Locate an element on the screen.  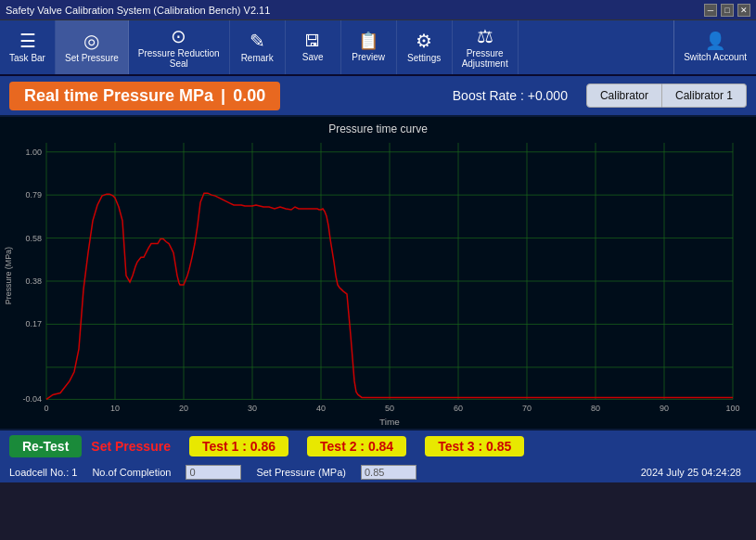
svg-text: 30 is located at coordinates (252, 408).